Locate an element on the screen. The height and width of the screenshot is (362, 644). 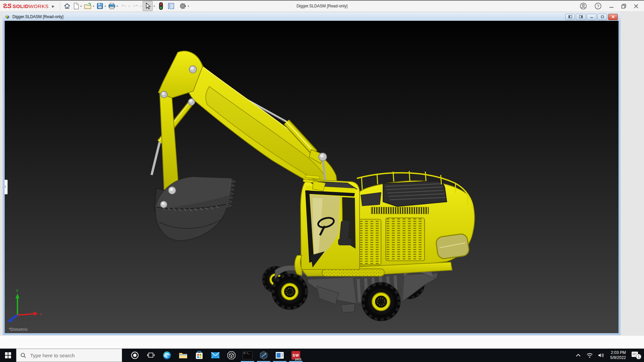
redo-icon is located at coordinates (136, 6).